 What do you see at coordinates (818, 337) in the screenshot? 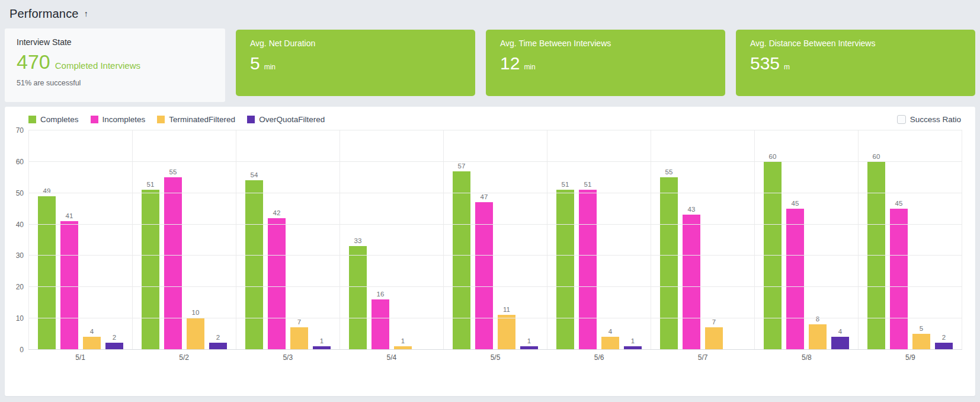
I see `bar-terminatedfiltered-5/8` at bounding box center [818, 337].